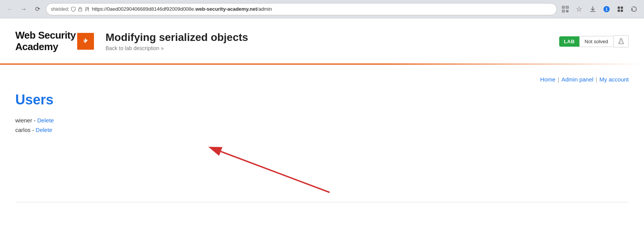 This screenshot has width=644, height=236. I want to click on back-button: ←, so click(10, 9).